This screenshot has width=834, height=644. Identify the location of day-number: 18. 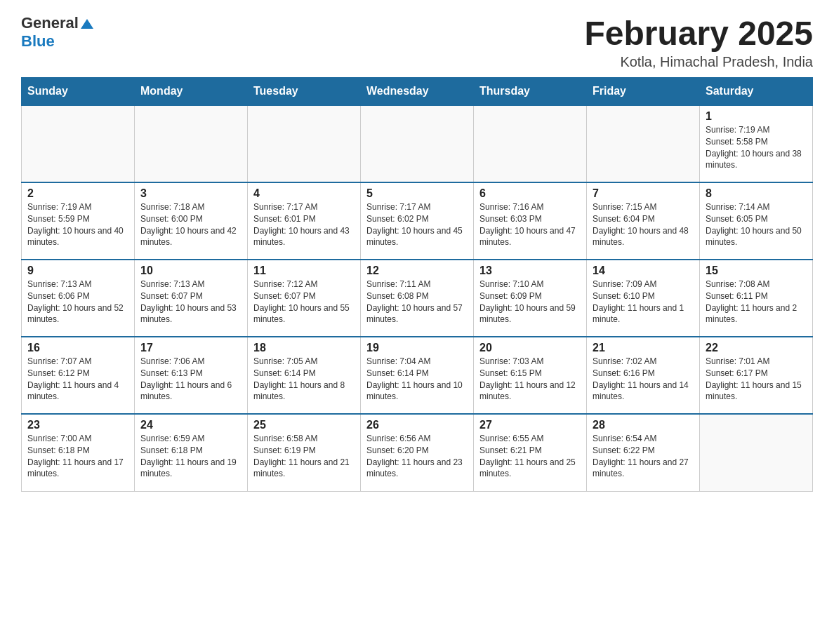
(304, 348).